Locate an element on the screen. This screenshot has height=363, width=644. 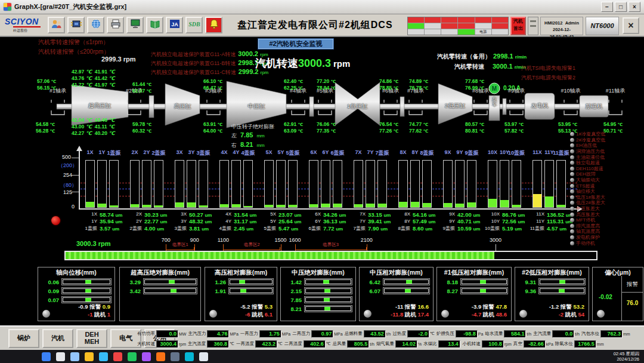
vibration-value-label: 3盖振 is located at coordinates (178, 228).